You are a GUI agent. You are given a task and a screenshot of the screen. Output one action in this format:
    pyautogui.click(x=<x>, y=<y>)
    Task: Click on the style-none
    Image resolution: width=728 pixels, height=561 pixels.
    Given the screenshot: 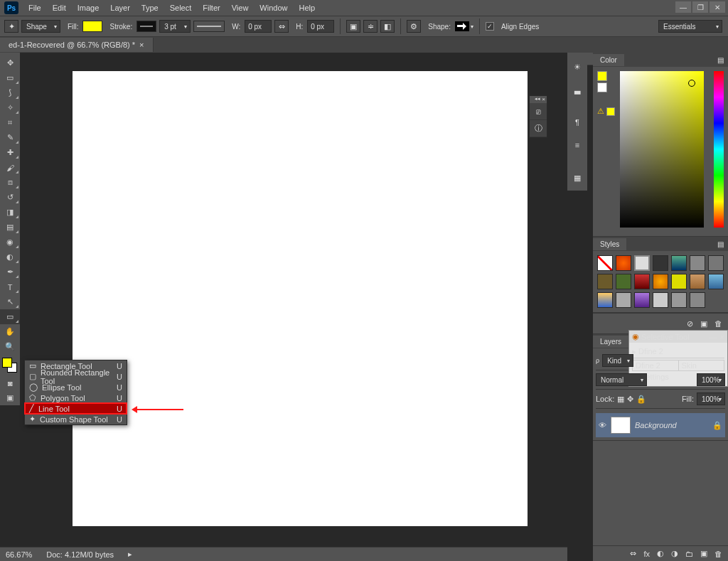 What is the action you would take?
    pyautogui.click(x=605, y=263)
    